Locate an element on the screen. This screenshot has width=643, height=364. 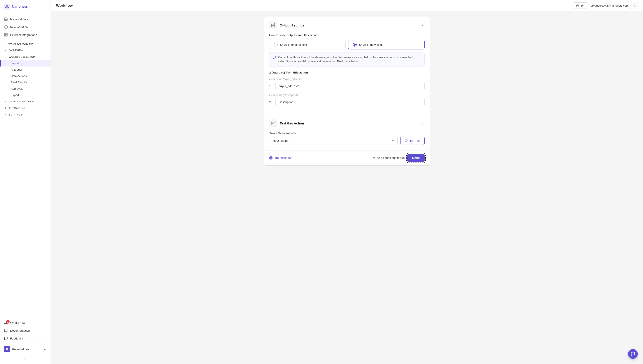
output-settings-body: How to show outputs from this action? Sh… is located at coordinates (347, 74).